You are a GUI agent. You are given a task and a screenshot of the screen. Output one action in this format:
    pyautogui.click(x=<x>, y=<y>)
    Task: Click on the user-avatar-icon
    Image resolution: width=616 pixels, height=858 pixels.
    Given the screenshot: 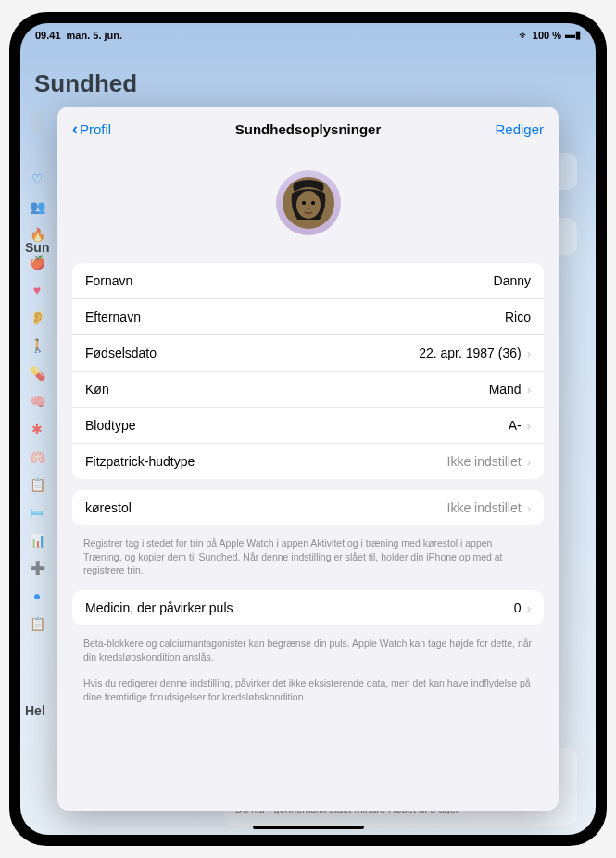 What is the action you would take?
    pyautogui.click(x=308, y=203)
    